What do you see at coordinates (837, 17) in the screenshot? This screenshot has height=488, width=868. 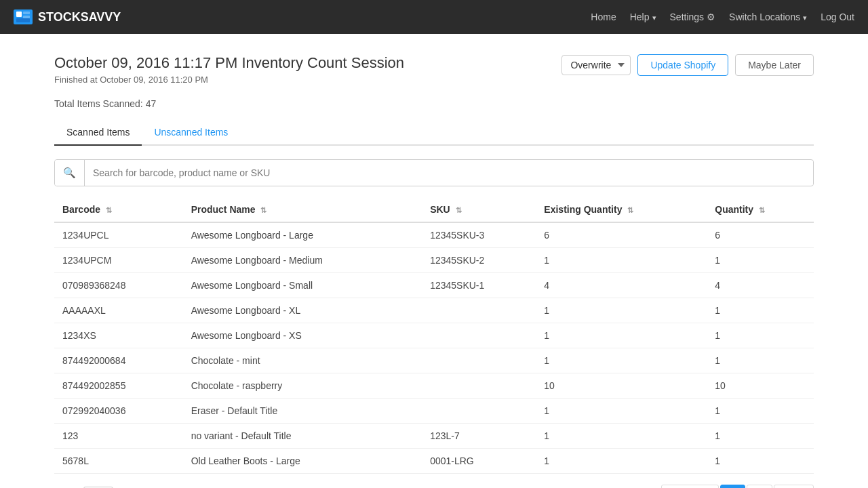 I see `nav-logout: Log Out` at bounding box center [837, 17].